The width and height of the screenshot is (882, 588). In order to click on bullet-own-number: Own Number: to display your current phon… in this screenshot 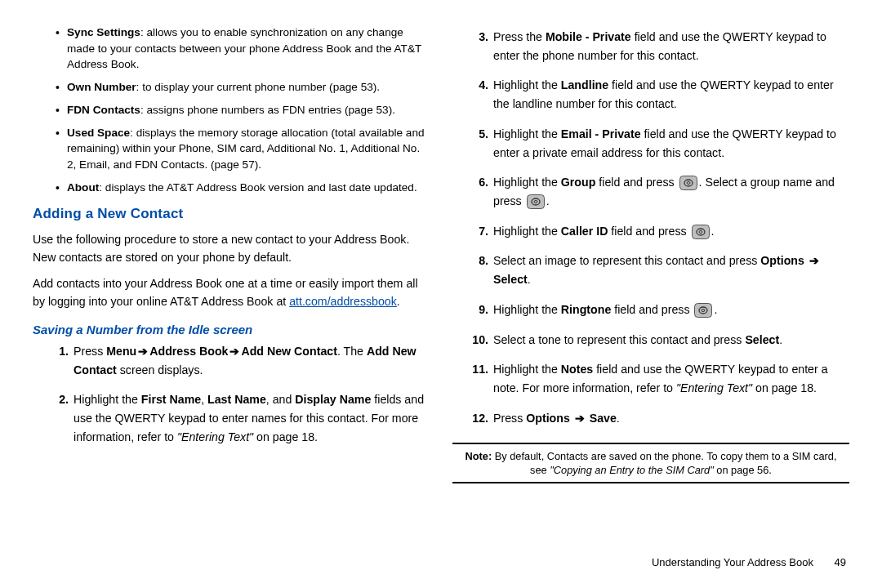, I will do `click(248, 87)`.